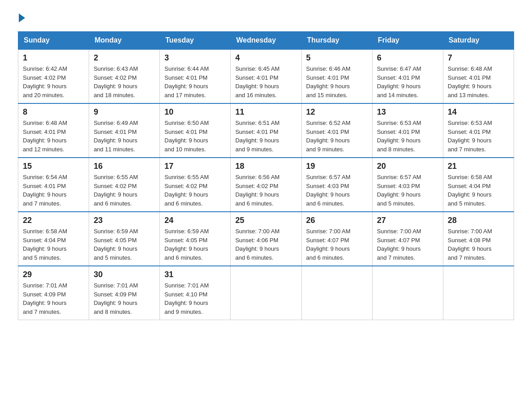 This screenshot has width=532, height=411. Describe the element at coordinates (54, 41) in the screenshot. I see `day-header-sunday: Sunday` at that location.